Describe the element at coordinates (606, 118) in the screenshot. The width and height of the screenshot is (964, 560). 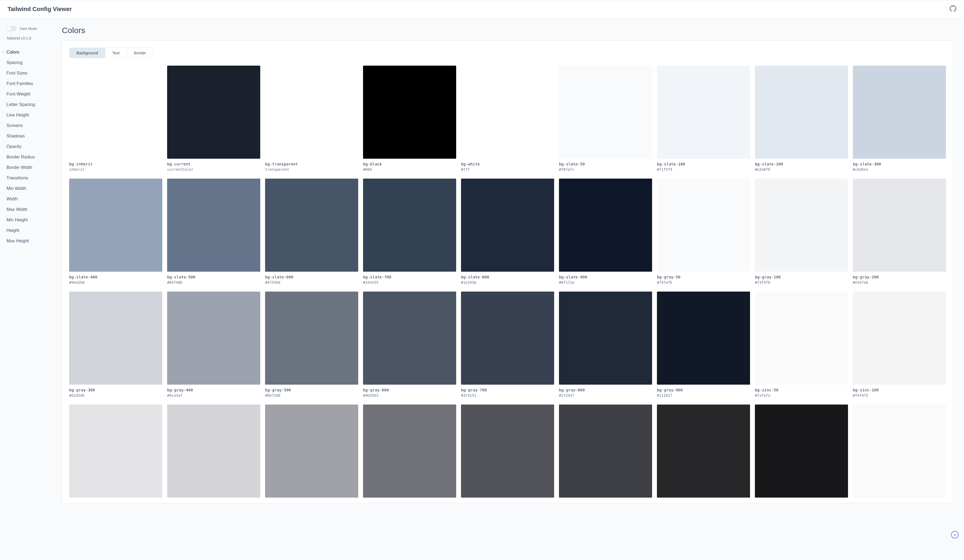
I see `swatch-bg-slate-50: bg-slate-50#f8fafc` at that location.